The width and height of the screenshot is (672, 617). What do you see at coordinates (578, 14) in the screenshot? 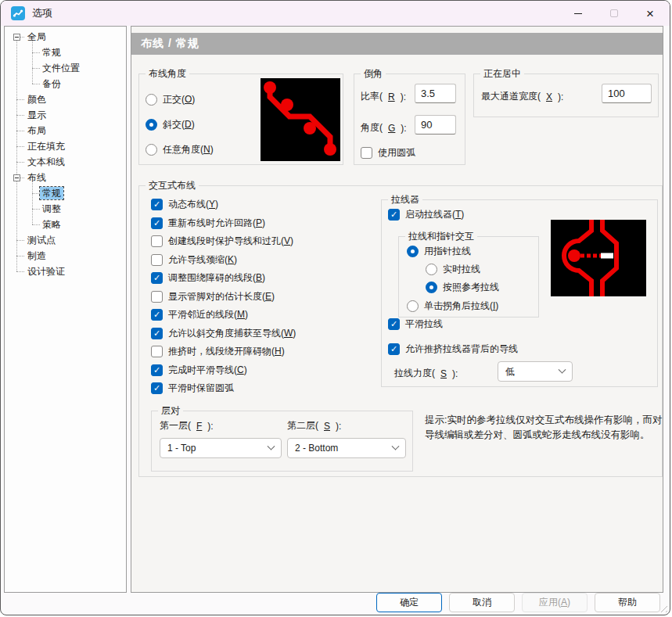
I see `minimize-icon` at bounding box center [578, 14].